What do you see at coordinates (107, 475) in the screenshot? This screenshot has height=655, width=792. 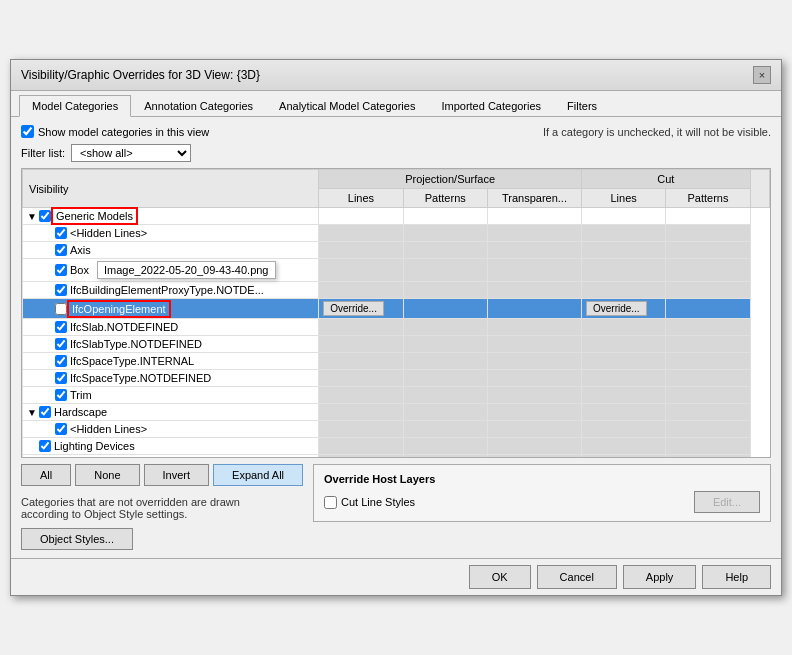 I see `none-button: None` at bounding box center [107, 475].